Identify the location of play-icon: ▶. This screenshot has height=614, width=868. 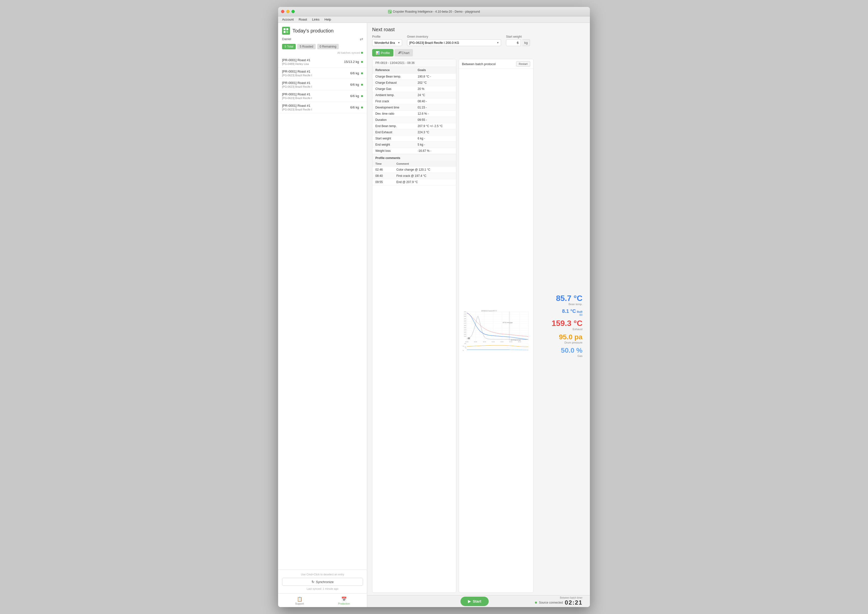
(470, 602).